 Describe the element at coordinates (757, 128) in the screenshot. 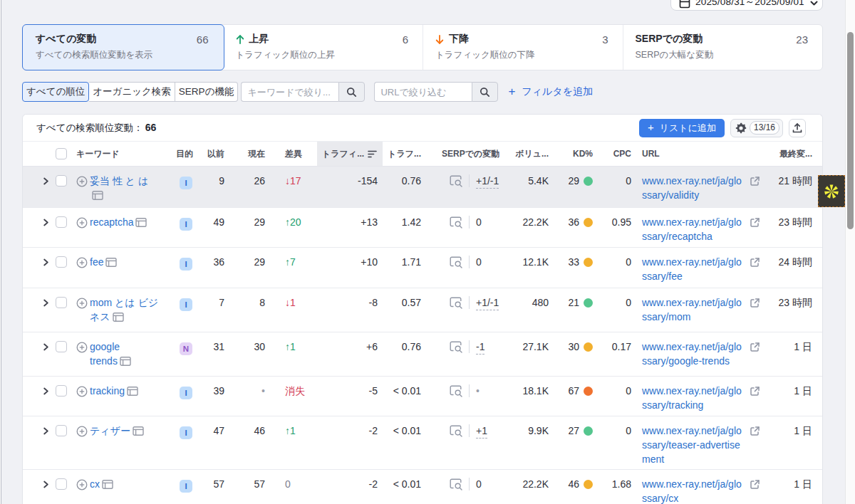

I see `manage-columns-button: 13/16` at that location.